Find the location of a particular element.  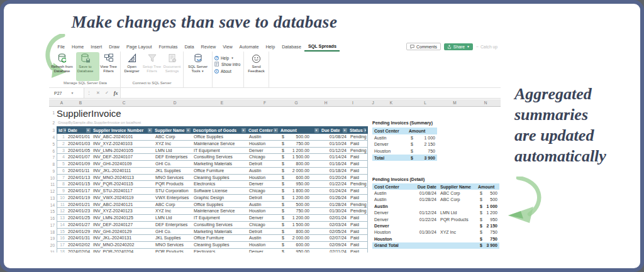

cell-supplier-name: ABC Corp is located at coordinates (172, 137).